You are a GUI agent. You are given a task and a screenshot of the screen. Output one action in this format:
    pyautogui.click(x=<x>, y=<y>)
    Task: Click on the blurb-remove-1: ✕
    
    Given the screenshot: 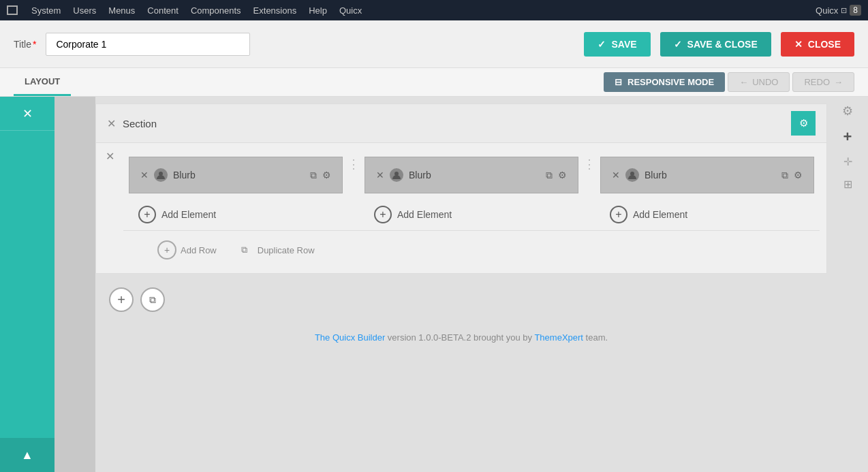 What is the action you would take?
    pyautogui.click(x=144, y=175)
    